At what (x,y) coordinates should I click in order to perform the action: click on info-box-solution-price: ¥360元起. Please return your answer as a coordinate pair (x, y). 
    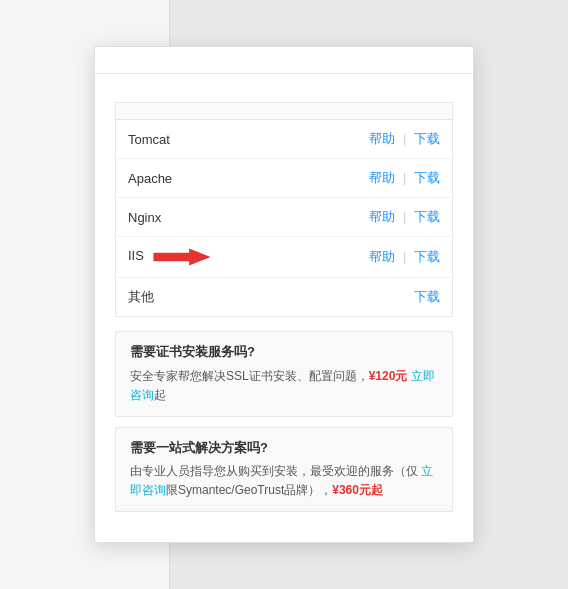
    Looking at the image, I should click on (358, 490).